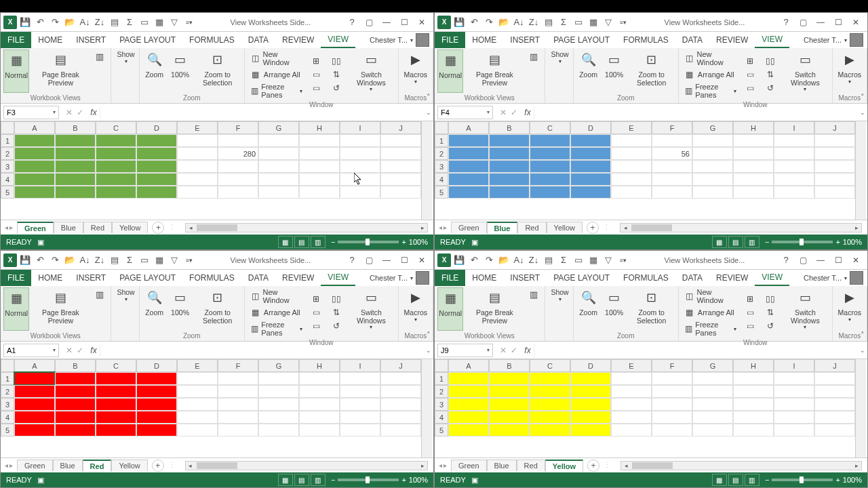  Describe the element at coordinates (7, 179) in the screenshot. I see `row-header-4: 4` at that location.